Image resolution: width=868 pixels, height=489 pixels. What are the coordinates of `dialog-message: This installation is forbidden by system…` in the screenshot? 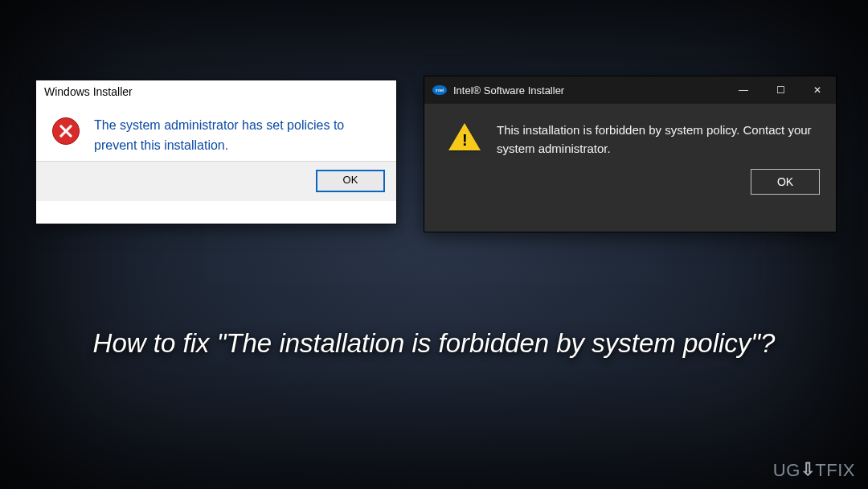 It's located at (654, 140).